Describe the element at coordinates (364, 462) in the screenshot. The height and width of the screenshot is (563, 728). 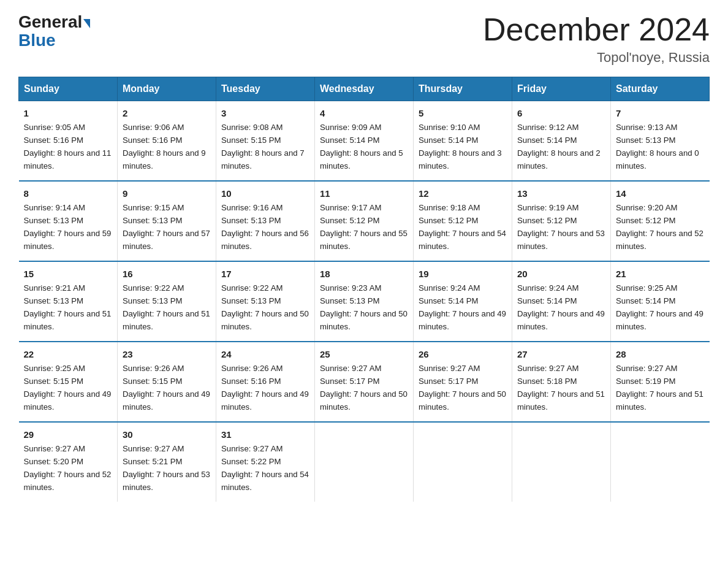
I see `calendar-week-row: 29 Sunrise: 9:27 AMSunset: 5:20 PMDaylig…` at that location.